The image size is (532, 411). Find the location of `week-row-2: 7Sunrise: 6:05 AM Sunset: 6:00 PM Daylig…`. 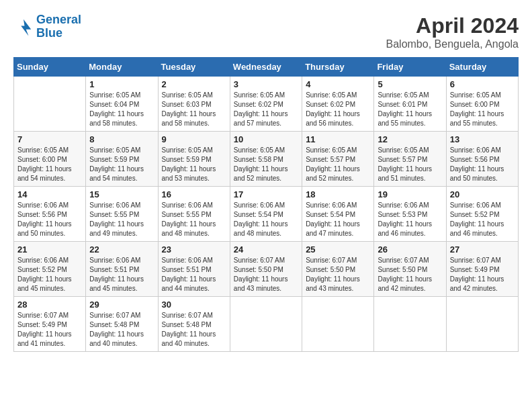

week-row-2: 7Sunrise: 6:05 AM Sunset: 6:00 PM Daylig… is located at coordinates (266, 159).